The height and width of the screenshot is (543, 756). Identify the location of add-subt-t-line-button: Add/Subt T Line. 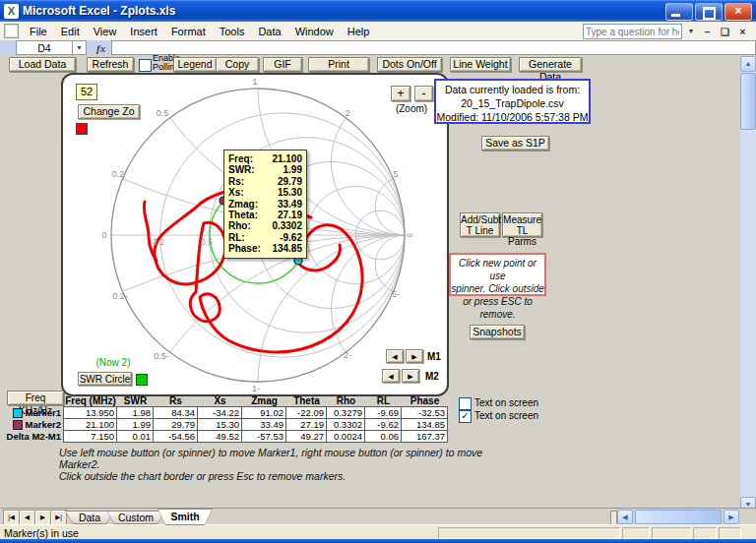
(480, 224).